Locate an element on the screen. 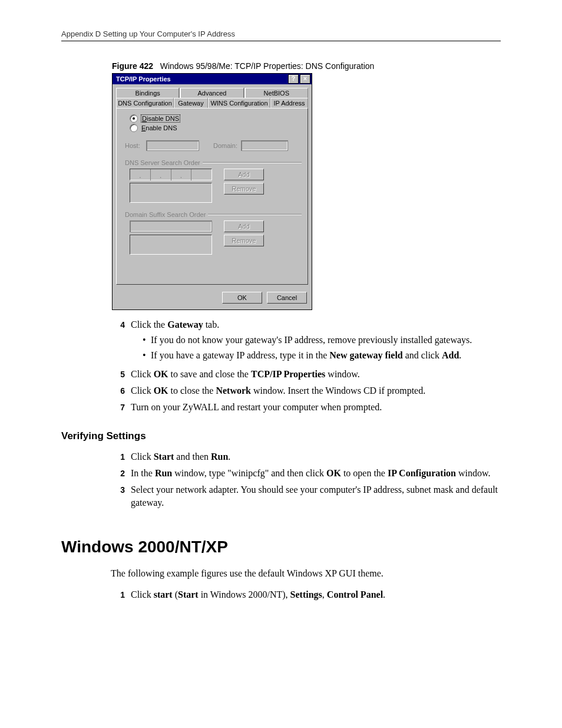  domain-label: Domain: is located at coordinates (225, 146).